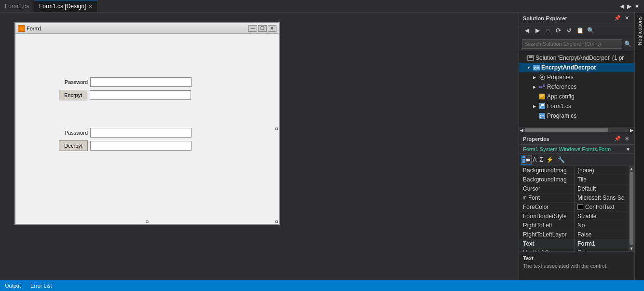 This screenshot has width=644, height=291. I want to click on solution-explorer-header-icons: 📌 ✕, so click(622, 18).